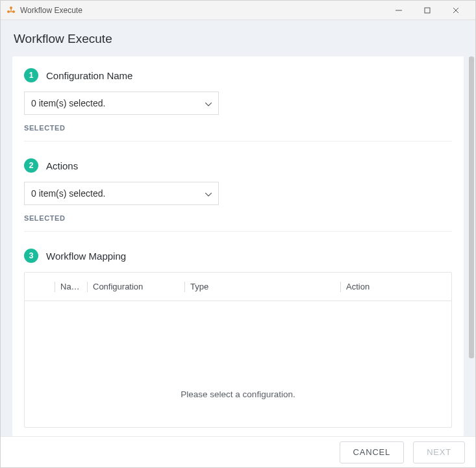  What do you see at coordinates (399, 10) in the screenshot?
I see `minimize-button` at bounding box center [399, 10].